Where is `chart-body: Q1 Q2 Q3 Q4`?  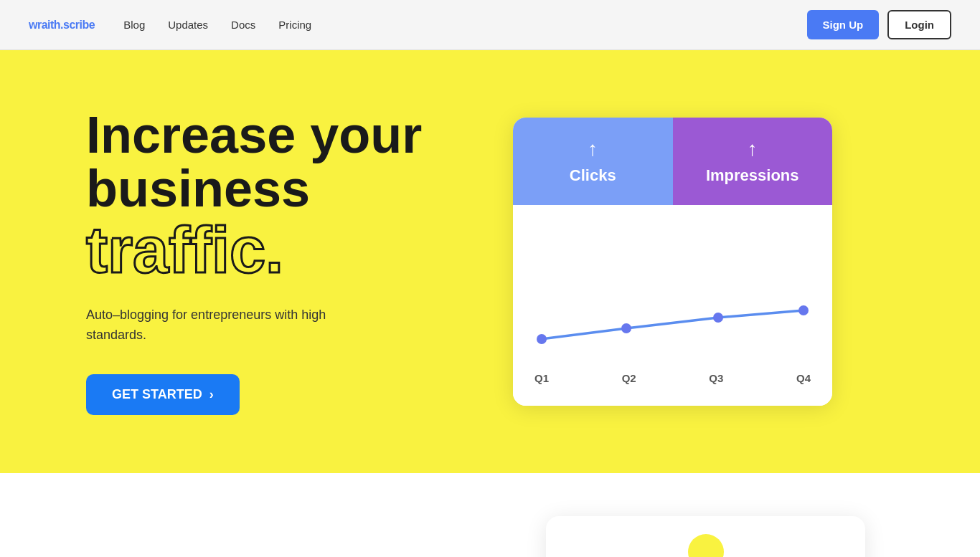 chart-body: Q1 Q2 Q3 Q4 is located at coordinates (673, 305).